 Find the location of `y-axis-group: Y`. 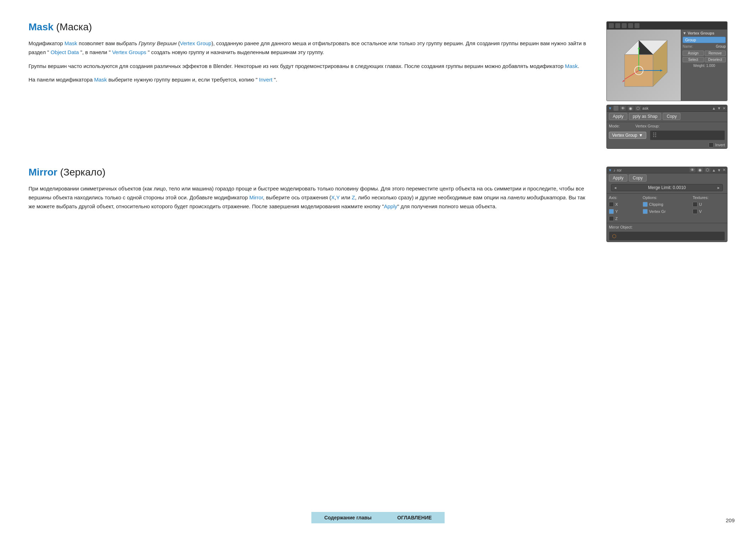

y-axis-group: Y is located at coordinates (625, 211).